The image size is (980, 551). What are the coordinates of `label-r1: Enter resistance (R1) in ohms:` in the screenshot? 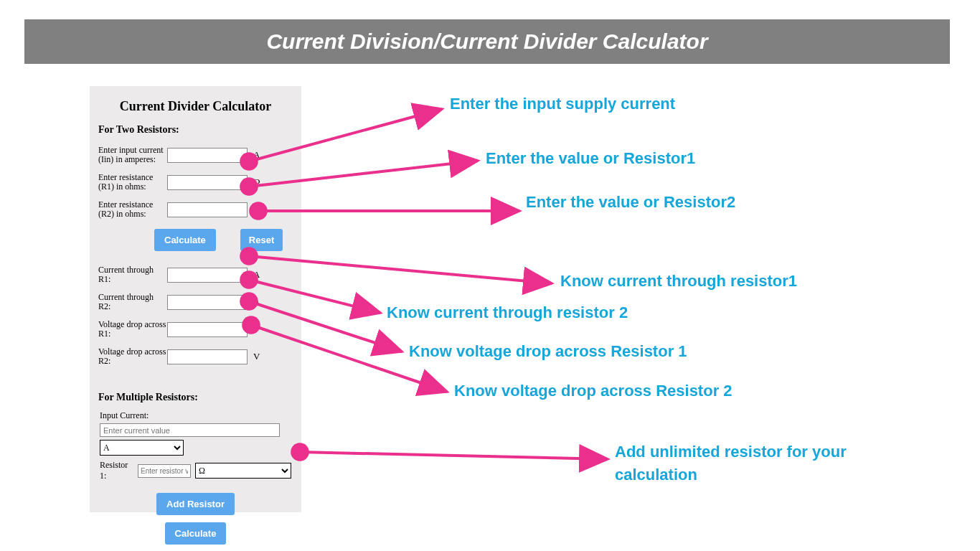 It's located at (133, 182).